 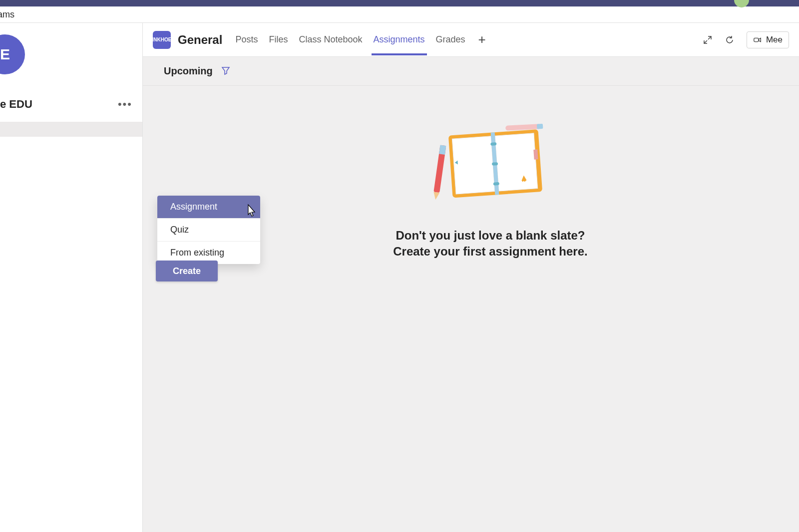 I want to click on blank-slate: Don't you just love a blank slate? Creat…, so click(x=490, y=192).